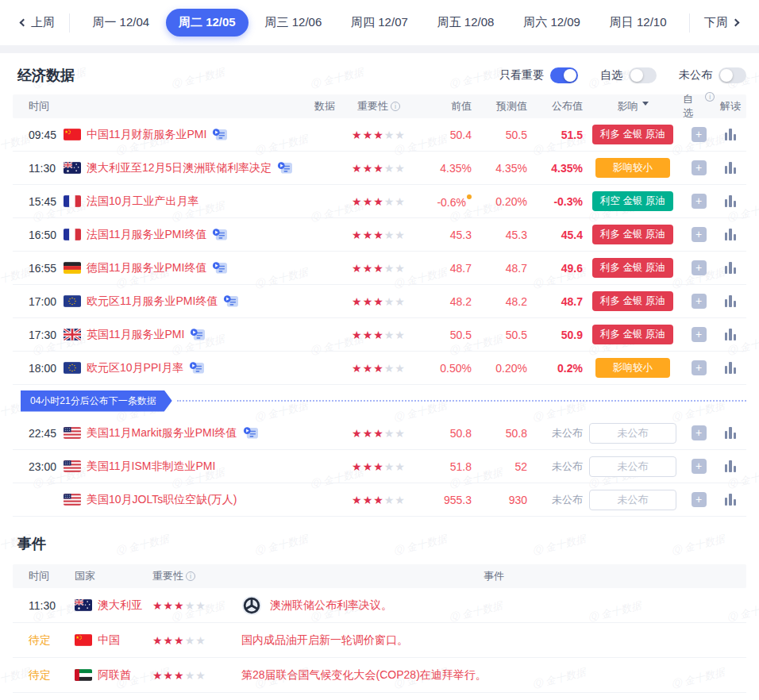  I want to click on forecast-value: 4.35%, so click(499, 168).